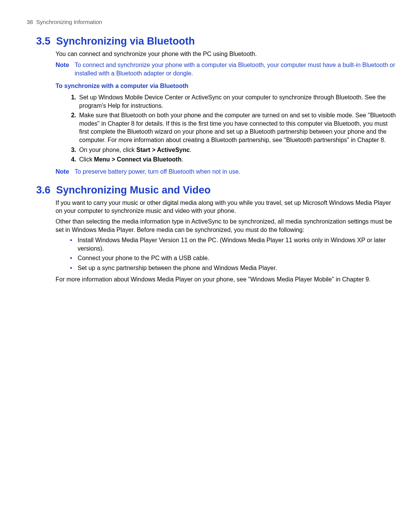 The width and height of the screenshot is (411, 532). What do you see at coordinates (233, 268) in the screenshot?
I see `bullet-3: • Set up a sync partnership between the …` at bounding box center [233, 268].